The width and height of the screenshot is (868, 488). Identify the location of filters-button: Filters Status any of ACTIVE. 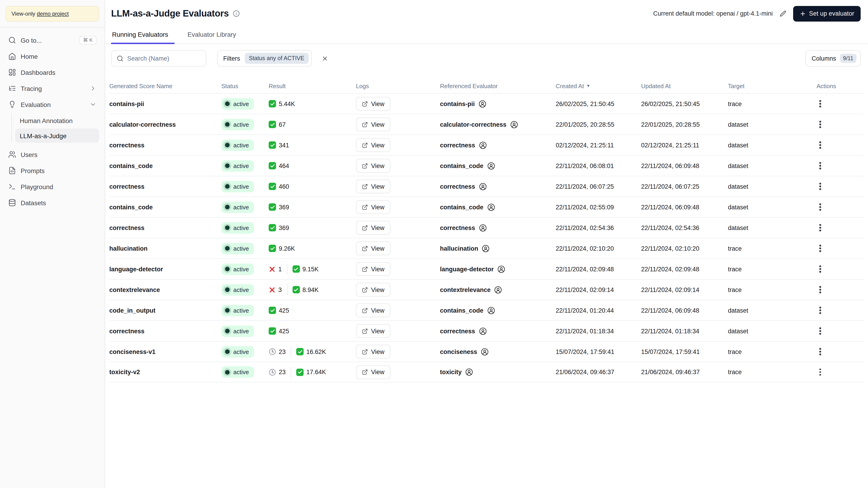
(265, 59).